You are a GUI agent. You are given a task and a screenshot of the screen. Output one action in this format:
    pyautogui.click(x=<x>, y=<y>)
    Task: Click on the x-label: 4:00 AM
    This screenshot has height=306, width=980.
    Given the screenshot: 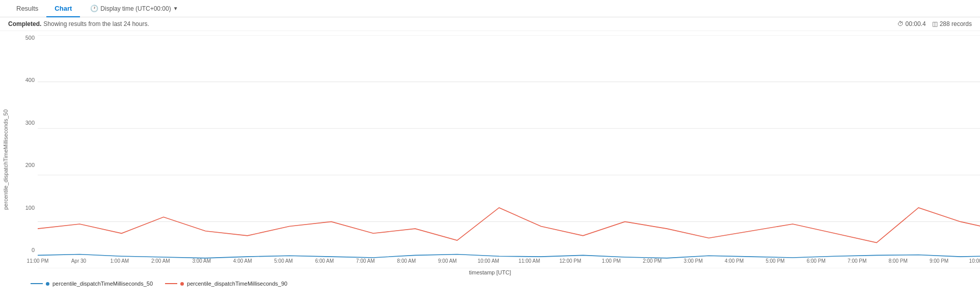 What is the action you would take?
    pyautogui.click(x=242, y=261)
    